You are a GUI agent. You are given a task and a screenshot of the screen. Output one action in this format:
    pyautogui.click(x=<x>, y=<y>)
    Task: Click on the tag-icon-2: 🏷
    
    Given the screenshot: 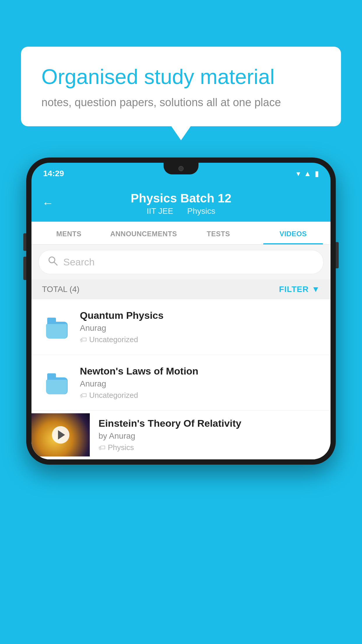 What is the action you would take?
    pyautogui.click(x=83, y=396)
    